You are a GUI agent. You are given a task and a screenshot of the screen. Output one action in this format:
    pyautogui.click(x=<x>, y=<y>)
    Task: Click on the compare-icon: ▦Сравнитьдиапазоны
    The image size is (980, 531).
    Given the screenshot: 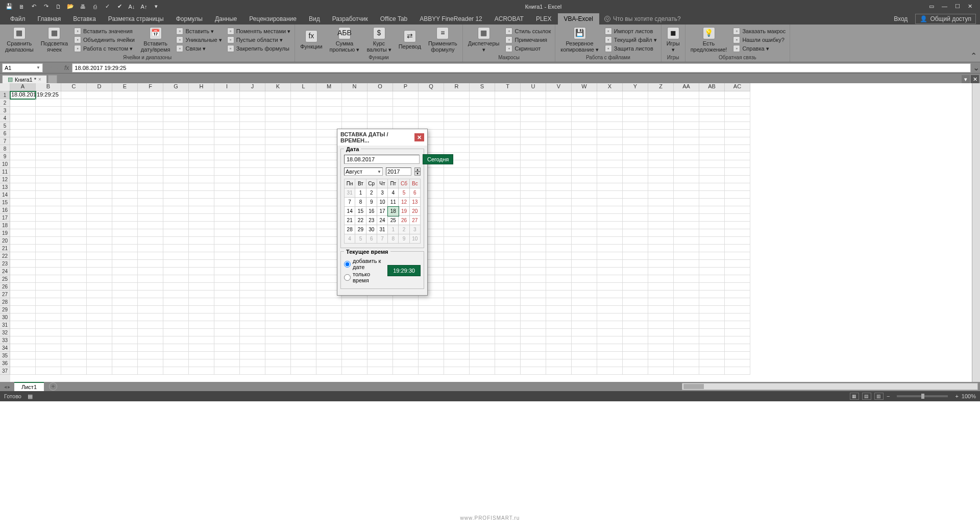 What is the action you would take?
    pyautogui.click(x=19, y=40)
    